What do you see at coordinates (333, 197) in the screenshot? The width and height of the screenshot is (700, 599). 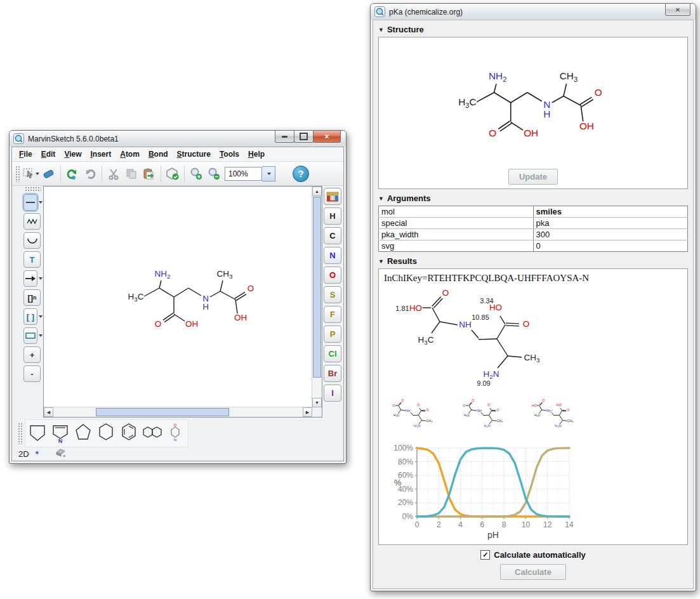 I see `periodic-table-button` at bounding box center [333, 197].